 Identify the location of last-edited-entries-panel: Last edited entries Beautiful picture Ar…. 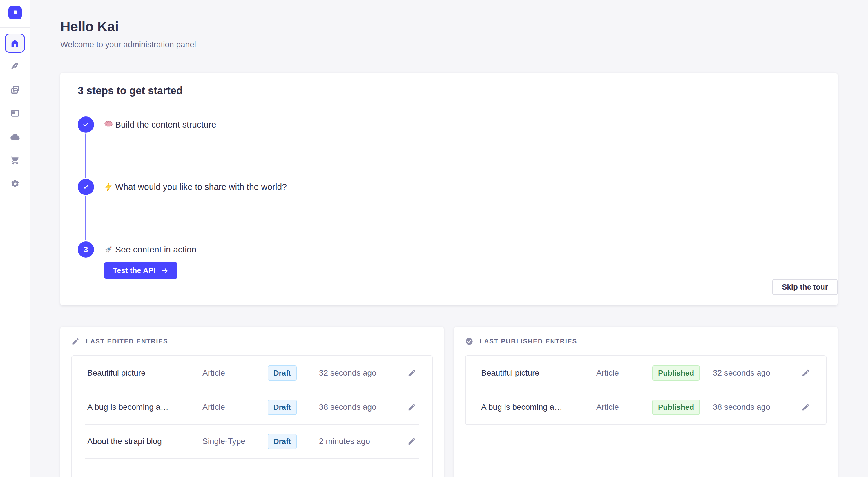
(252, 402).